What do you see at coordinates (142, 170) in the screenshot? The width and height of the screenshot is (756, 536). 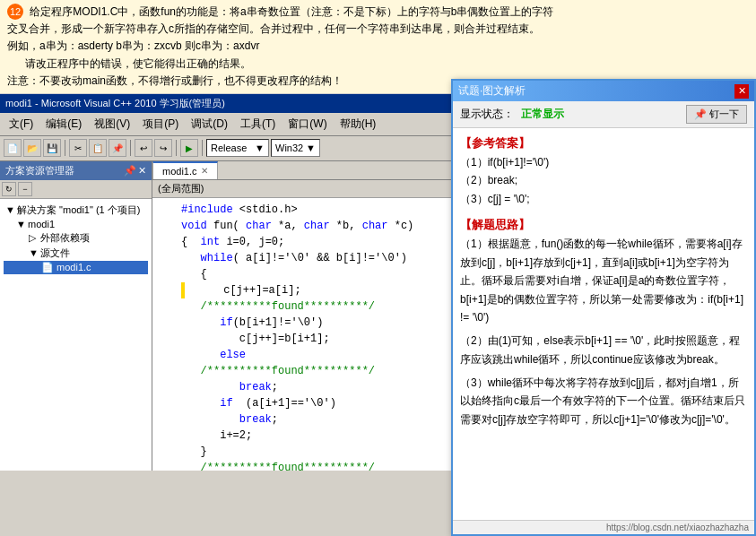 I see `sidebar-close-icon: ✕` at bounding box center [142, 170].